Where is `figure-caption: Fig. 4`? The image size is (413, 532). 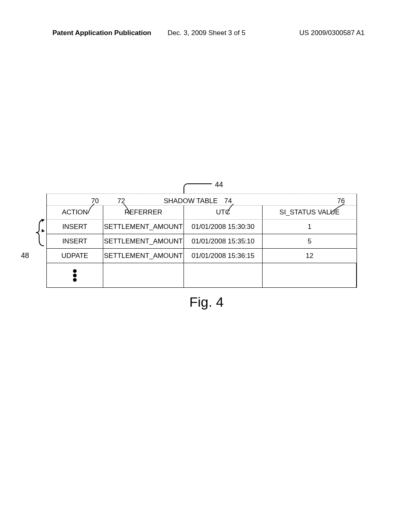
figure-caption: Fig. 4 is located at coordinates (206, 302).